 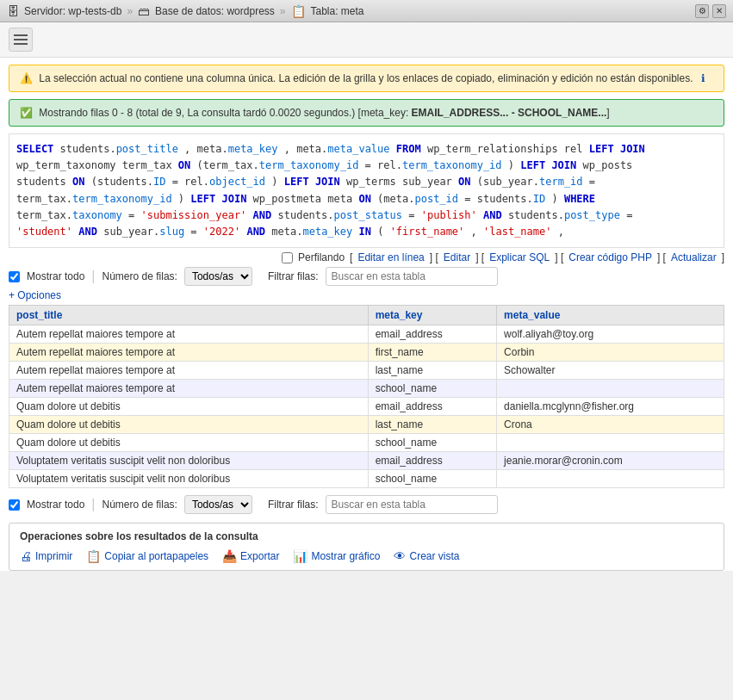 I want to click on cell-meta-value: Corbin, so click(x=611, y=353).